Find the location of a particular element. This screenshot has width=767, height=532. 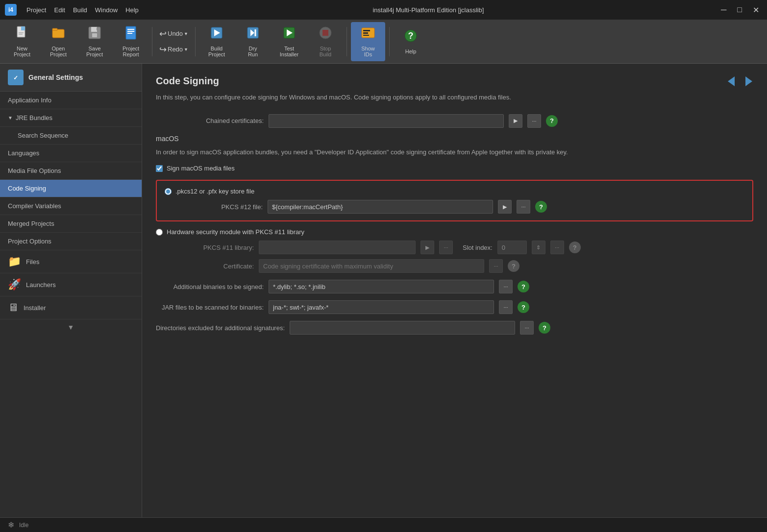

sidebar-more-icon: ▼ is located at coordinates (71, 327).